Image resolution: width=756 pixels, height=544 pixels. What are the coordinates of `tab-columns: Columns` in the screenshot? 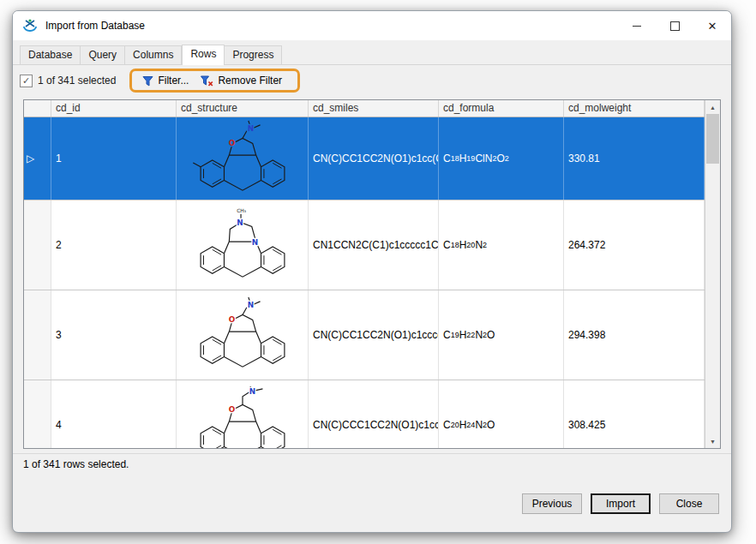 It's located at (153, 55).